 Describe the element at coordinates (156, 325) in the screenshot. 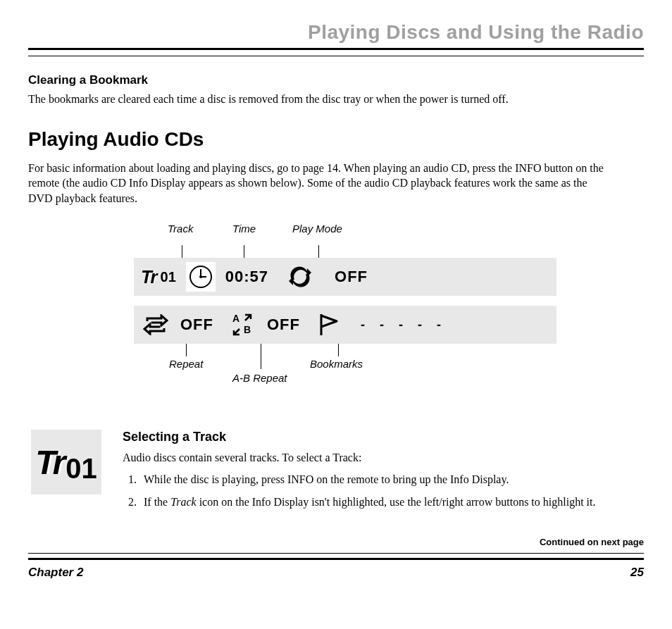

I see `repeat-icon` at that location.